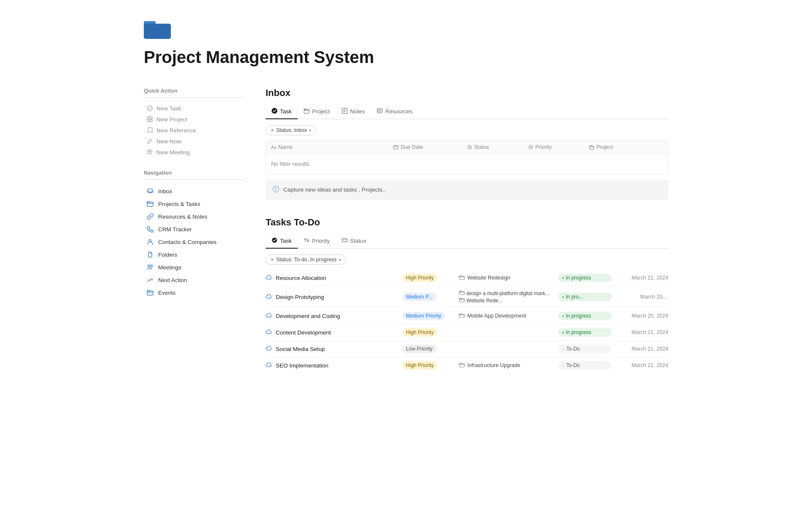  What do you see at coordinates (399, 112) in the screenshot?
I see `inbox-tab-resources-label: Resources` at bounding box center [399, 112].